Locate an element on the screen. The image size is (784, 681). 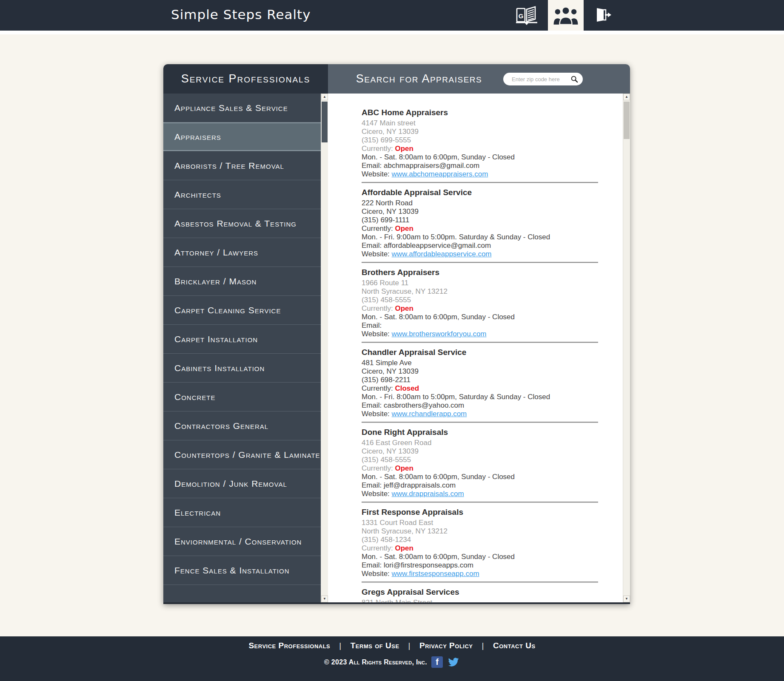
email-value: abchmappraisers@gmail.com is located at coordinates (431, 166).